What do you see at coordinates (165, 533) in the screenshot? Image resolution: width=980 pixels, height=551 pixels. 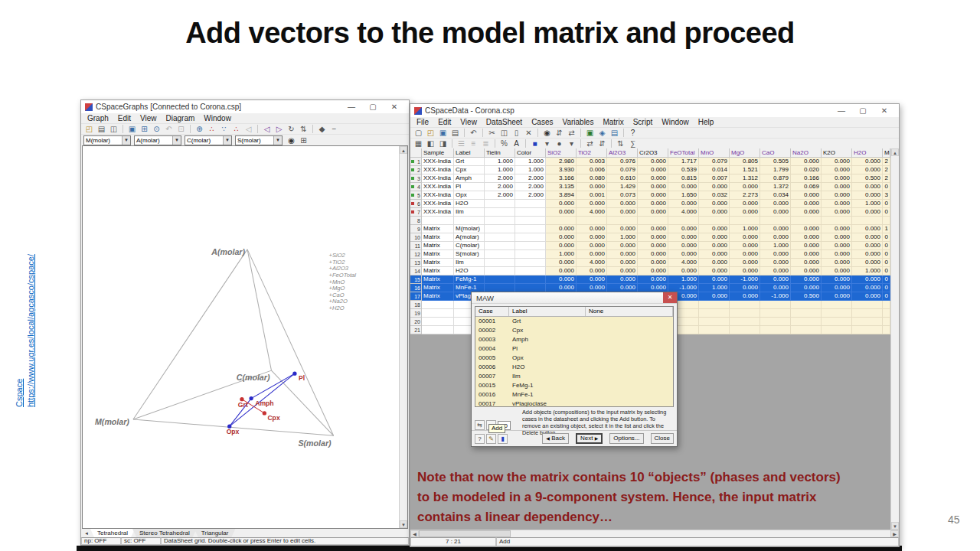 I see `tab-stereo-tetrahedral: Stereo Tetrahedral` at bounding box center [165, 533].